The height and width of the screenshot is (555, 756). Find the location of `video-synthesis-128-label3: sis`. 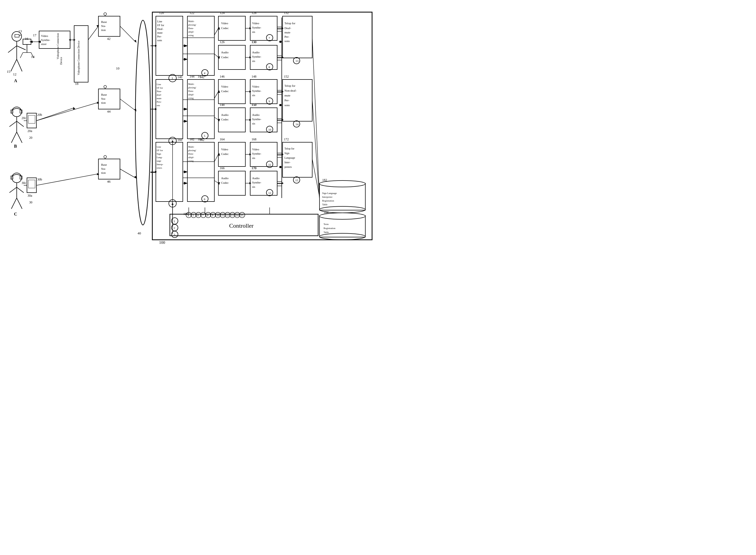

video-synthesis-128-label3: sis is located at coordinates (254, 32).